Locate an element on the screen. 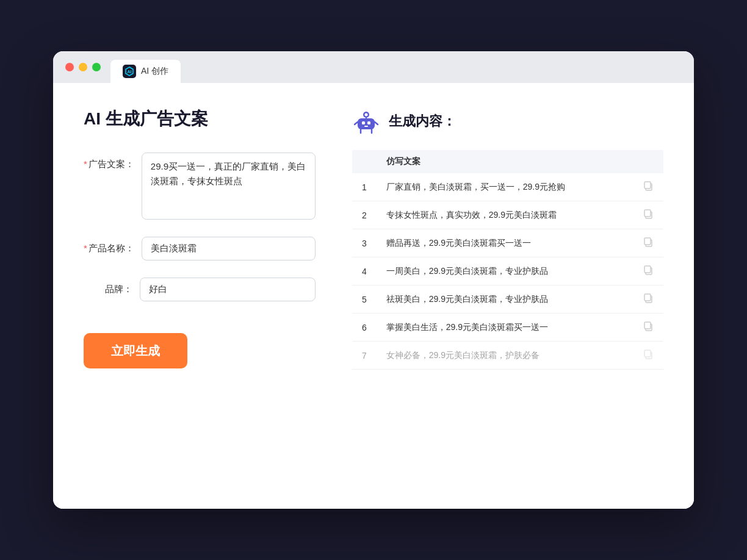  tab-label: AI 创作 is located at coordinates (155, 71).